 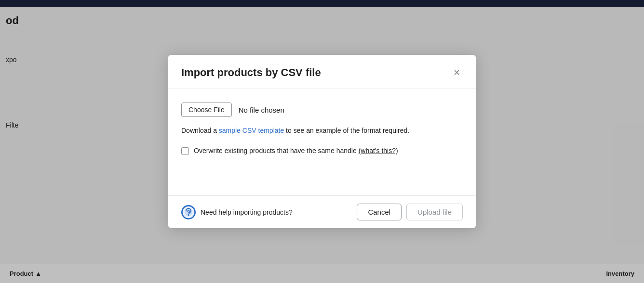 What do you see at coordinates (435, 212) in the screenshot?
I see `upload-file-button: Upload file` at bounding box center [435, 212].